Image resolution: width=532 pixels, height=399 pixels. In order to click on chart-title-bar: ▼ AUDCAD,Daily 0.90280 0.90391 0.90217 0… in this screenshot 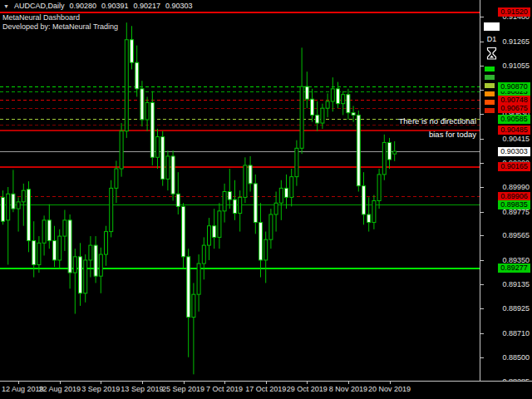, I will do `click(241, 6)`.